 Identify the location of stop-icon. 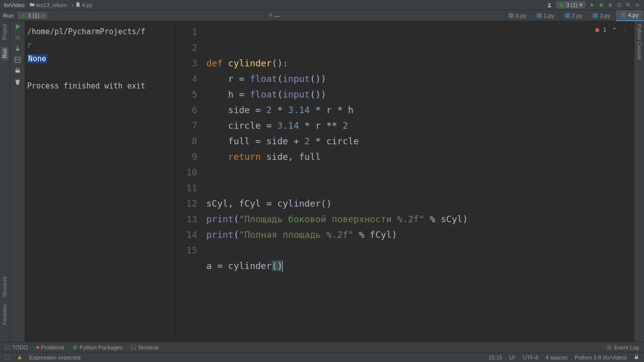
(610, 5).